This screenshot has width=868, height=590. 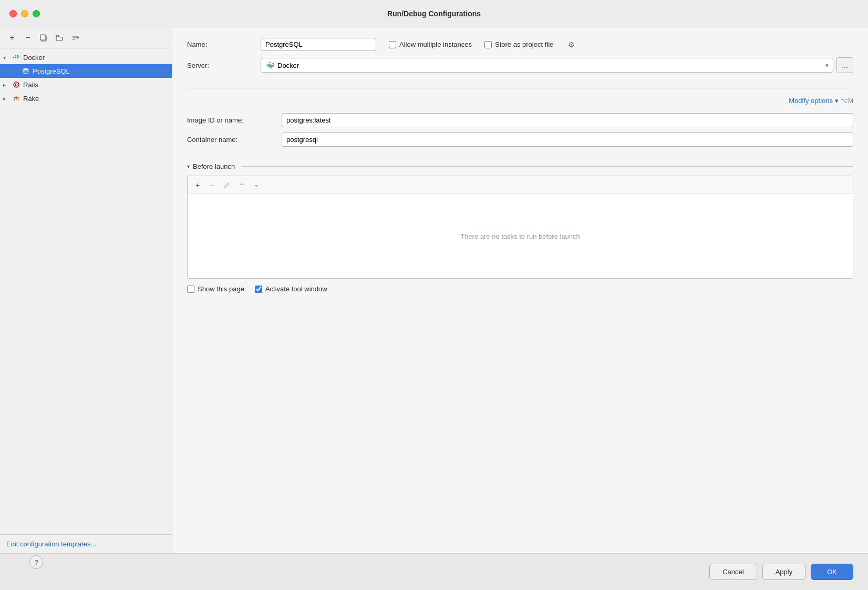 I want to click on allow-multiple-instances-checkbox: Allow multiple instances, so click(x=430, y=44).